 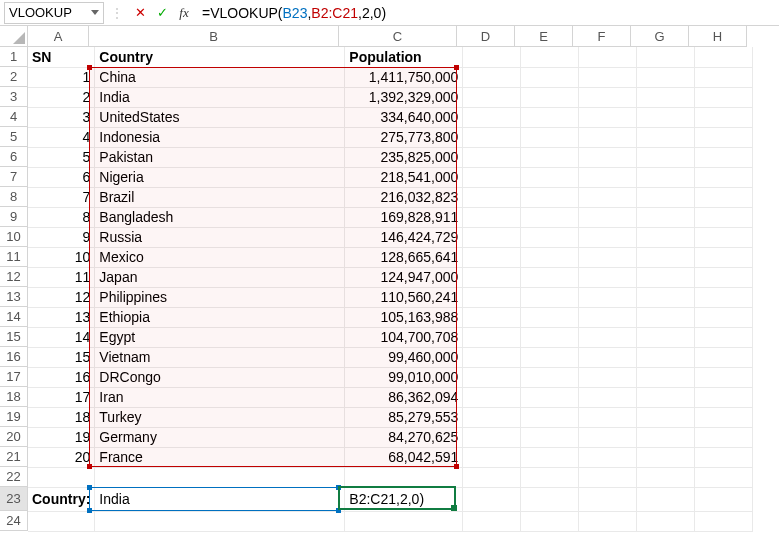 What do you see at coordinates (62, 457) in the screenshot?
I see `cell: 20` at bounding box center [62, 457].